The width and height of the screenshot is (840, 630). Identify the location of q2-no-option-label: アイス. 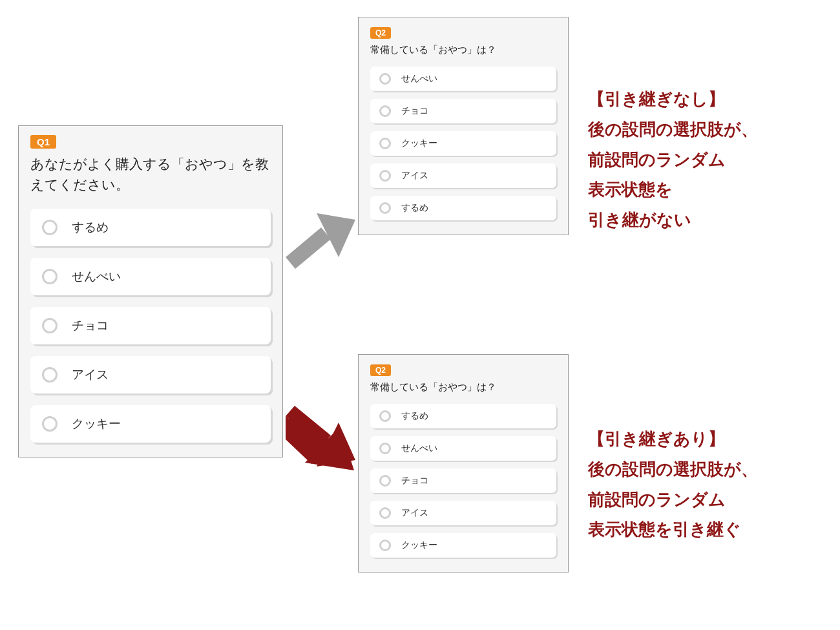
(415, 176).